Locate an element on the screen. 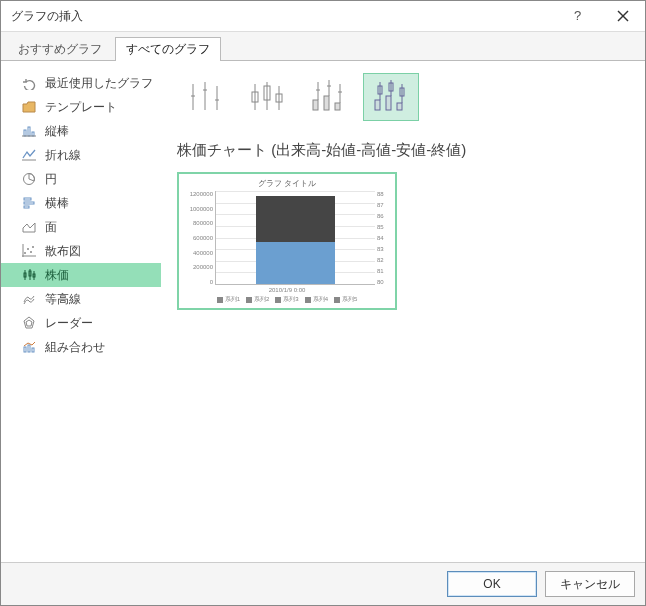 The height and width of the screenshot is (606, 646). preview-title: グラフ タイトル is located at coordinates (287, 184).